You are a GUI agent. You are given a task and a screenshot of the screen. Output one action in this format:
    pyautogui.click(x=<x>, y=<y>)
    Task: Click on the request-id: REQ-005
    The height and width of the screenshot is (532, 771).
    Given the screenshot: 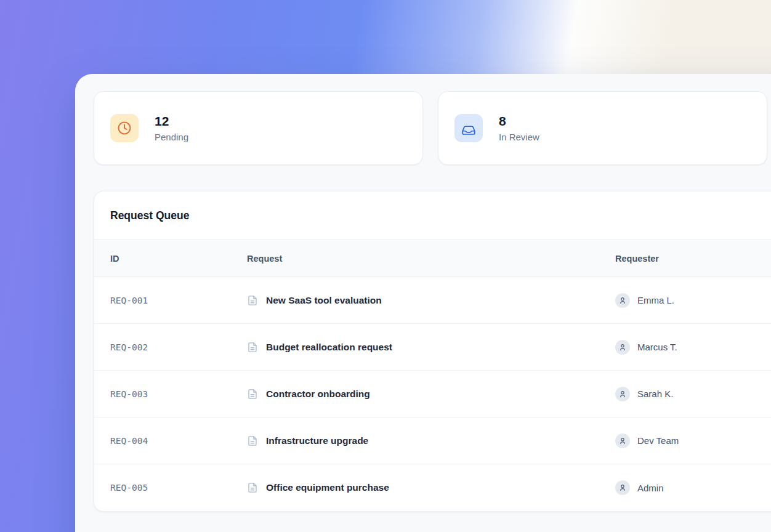 What is the action you would take?
    pyautogui.click(x=179, y=488)
    